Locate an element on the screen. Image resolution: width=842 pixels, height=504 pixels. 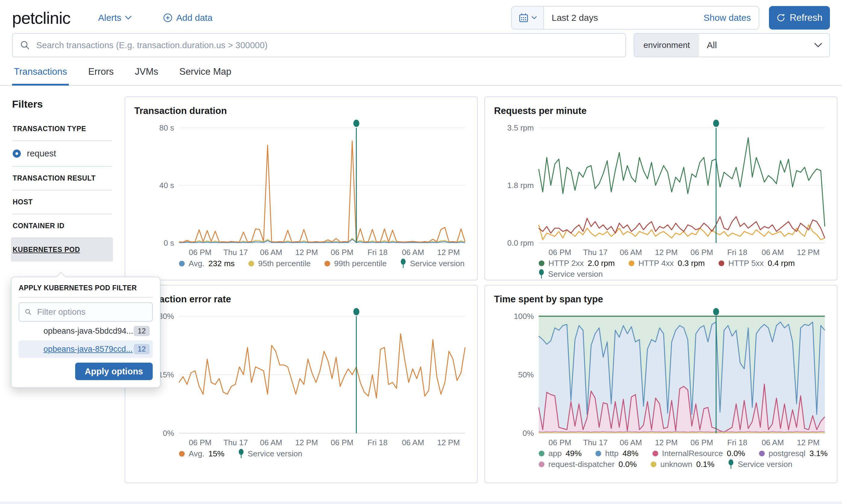
chevron-down-icon is located at coordinates (534, 18).